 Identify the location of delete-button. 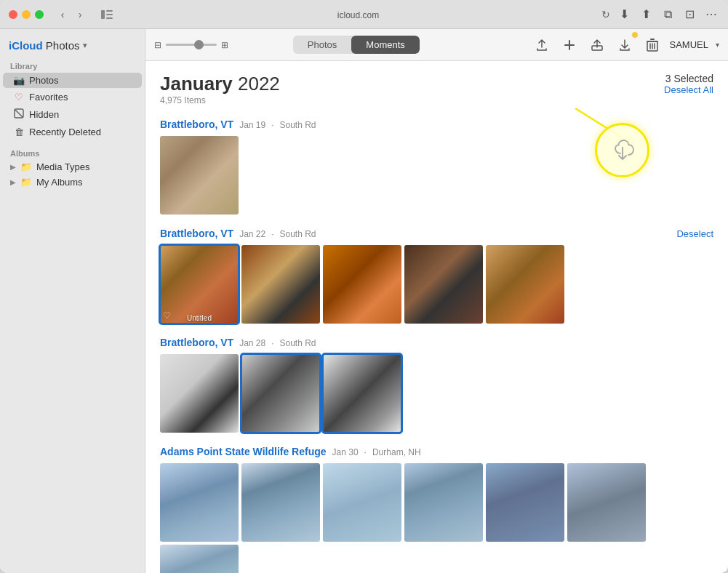
(652, 45).